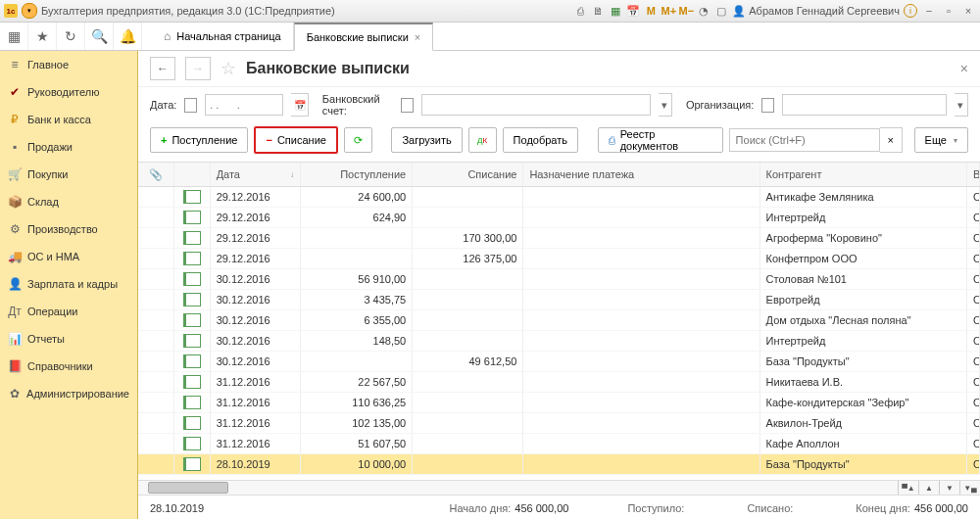  I want to click on table-row: 30.12.201656 910,00Столовая №101Оплат, so click(559, 280).